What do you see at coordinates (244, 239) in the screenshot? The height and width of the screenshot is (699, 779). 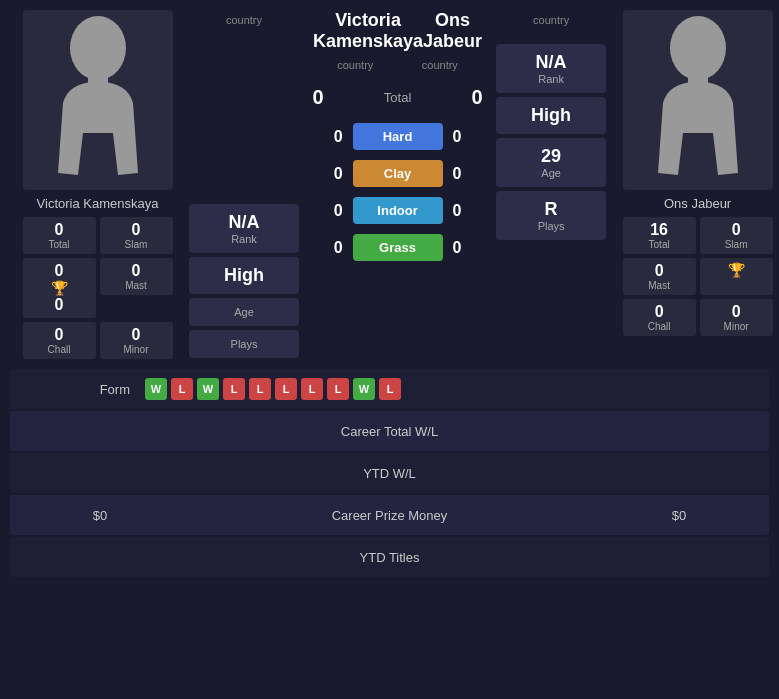 I see `left-rank-label: Rank` at bounding box center [244, 239].